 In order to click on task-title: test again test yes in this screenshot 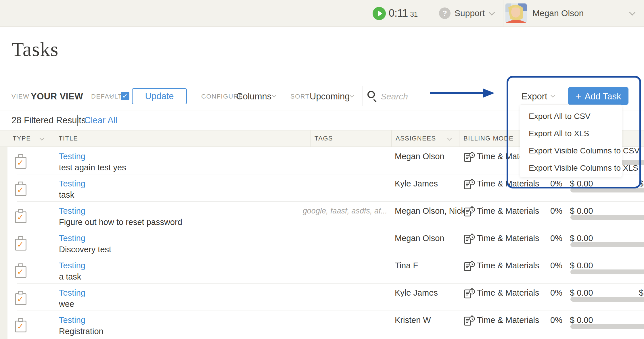, I will do `click(93, 168)`.